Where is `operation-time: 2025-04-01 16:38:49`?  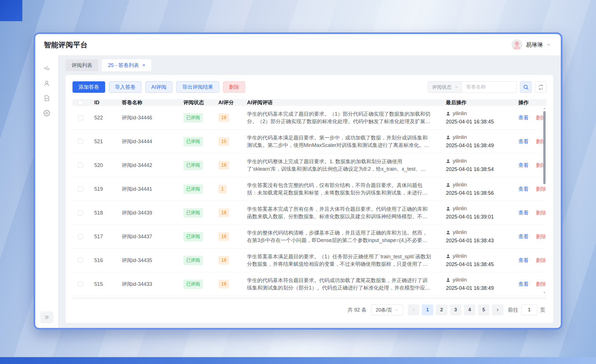
operation-time: 2025-04-01 16:38:49 is located at coordinates (479, 145).